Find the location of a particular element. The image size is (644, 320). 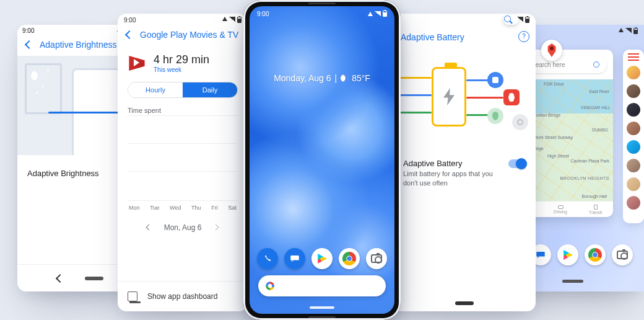

tab-daily: Daily is located at coordinates (210, 90).